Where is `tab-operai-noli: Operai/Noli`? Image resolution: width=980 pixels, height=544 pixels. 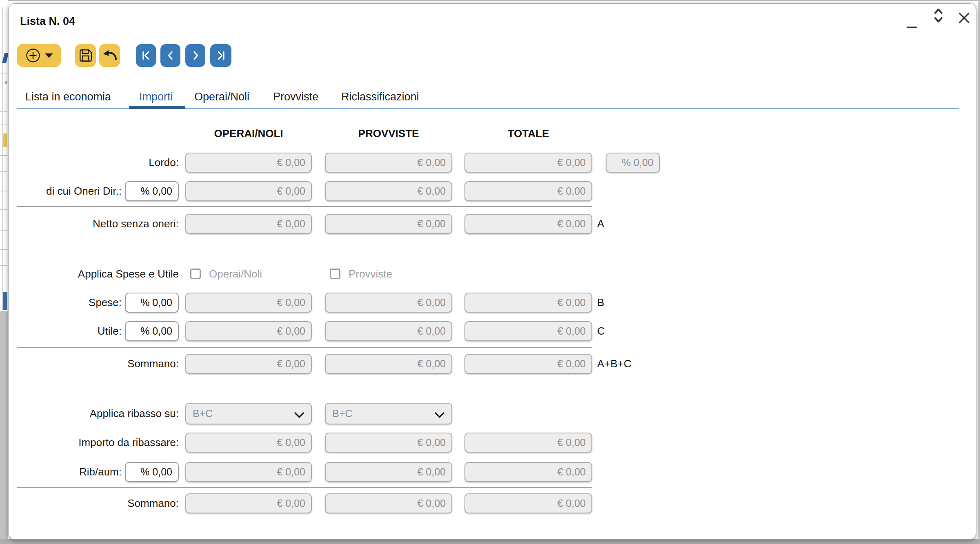 tab-operai-noli: Operai/Noli is located at coordinates (222, 97).